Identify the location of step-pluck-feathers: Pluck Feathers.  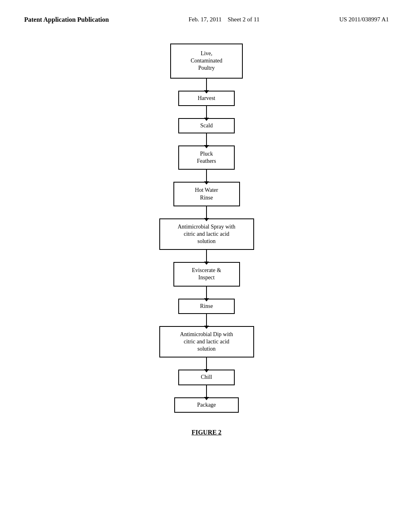
(206, 158).